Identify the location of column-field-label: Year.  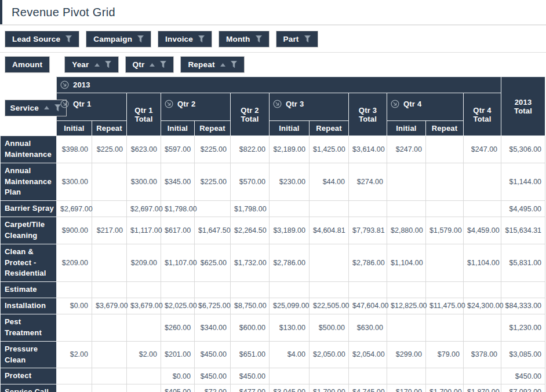
(80, 65).